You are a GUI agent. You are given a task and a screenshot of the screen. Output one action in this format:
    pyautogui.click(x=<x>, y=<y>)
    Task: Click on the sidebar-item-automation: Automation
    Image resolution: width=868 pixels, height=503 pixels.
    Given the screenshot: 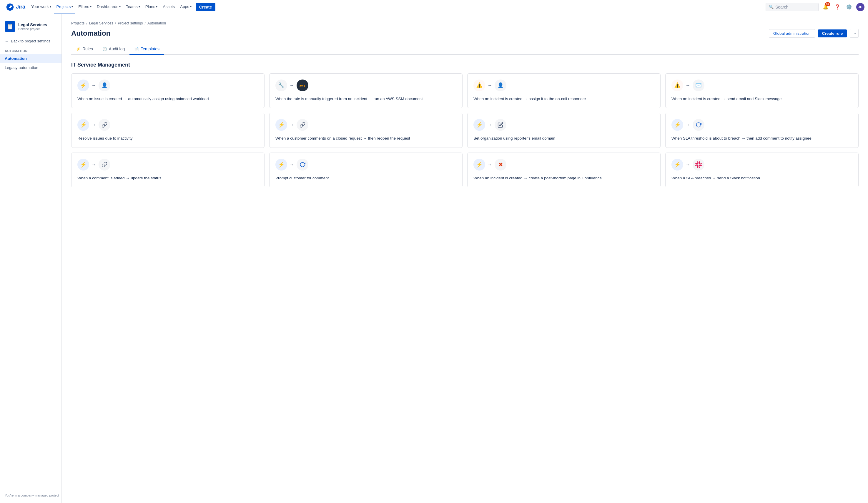 What is the action you would take?
    pyautogui.click(x=31, y=59)
    